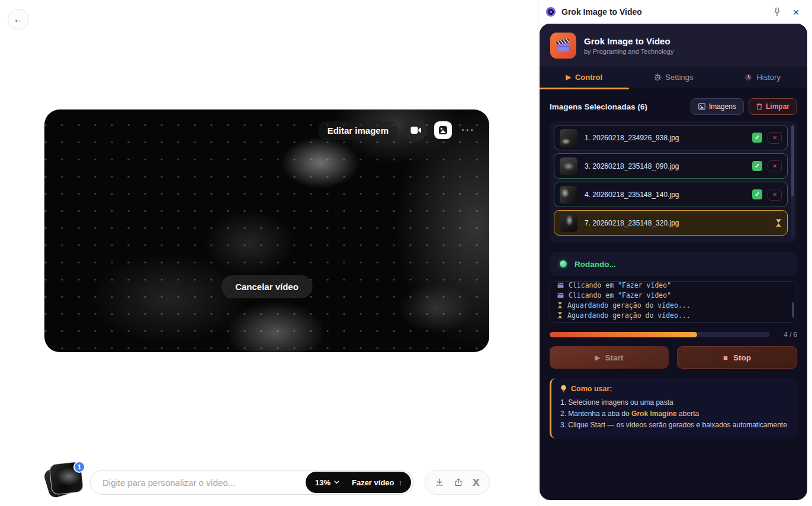  I want to click on status-card: Rodando..., so click(673, 264).